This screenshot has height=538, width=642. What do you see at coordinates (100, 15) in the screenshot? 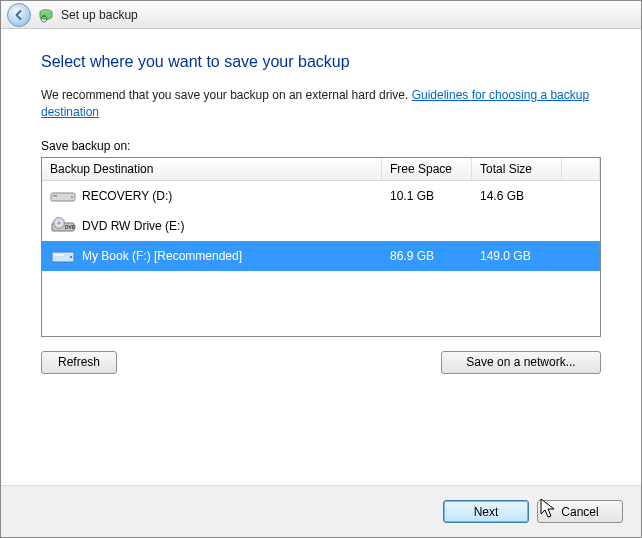
I see `window-title: Set up backup` at bounding box center [100, 15].